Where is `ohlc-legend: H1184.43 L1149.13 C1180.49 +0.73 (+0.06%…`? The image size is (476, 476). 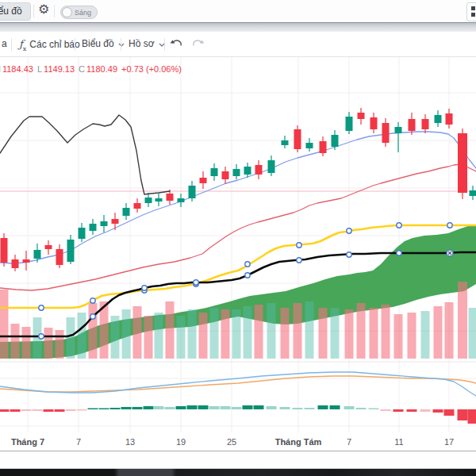 ohlc-legend: H1184.43 L1149.13 C1180.49 +0.73 (+0.06%… is located at coordinates (92, 69).